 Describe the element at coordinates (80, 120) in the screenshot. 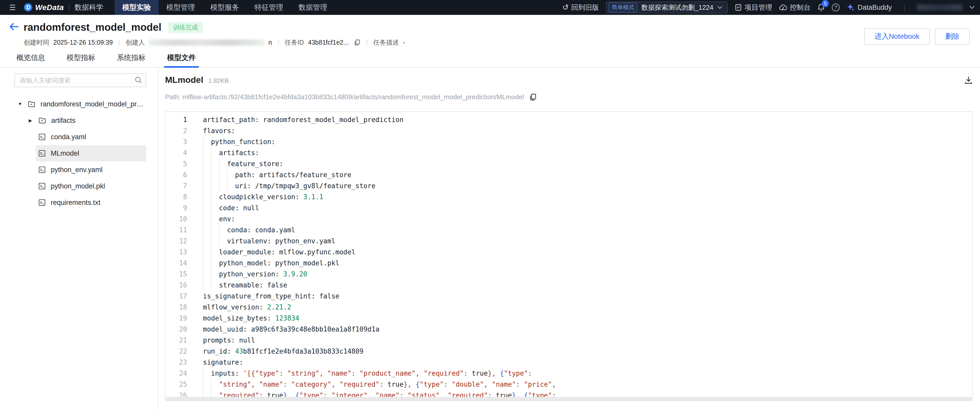

I see `tree-item-artifacts: ▶artifacts` at that location.